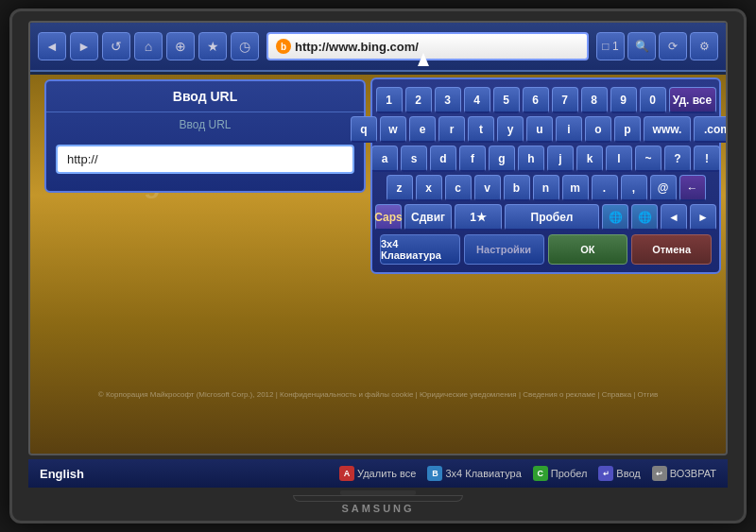 This screenshot has width=756, height=532. I want to click on badge-b: B, so click(435, 473).